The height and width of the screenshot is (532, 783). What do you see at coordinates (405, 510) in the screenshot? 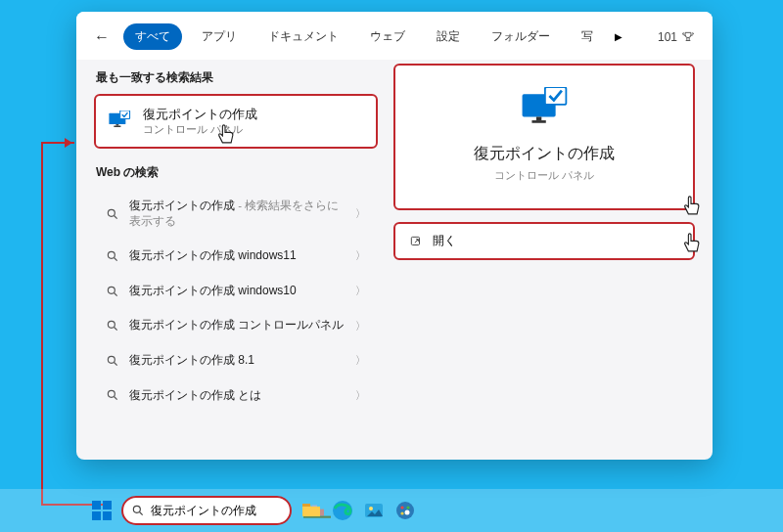
I see `paint-icon` at bounding box center [405, 510].